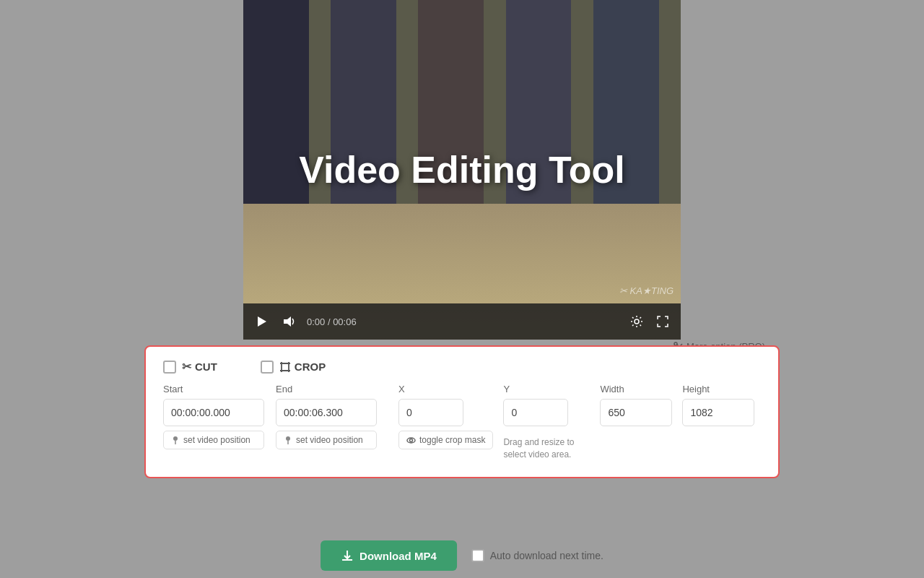  Describe the element at coordinates (214, 413) in the screenshot. I see `start-input` at that location.